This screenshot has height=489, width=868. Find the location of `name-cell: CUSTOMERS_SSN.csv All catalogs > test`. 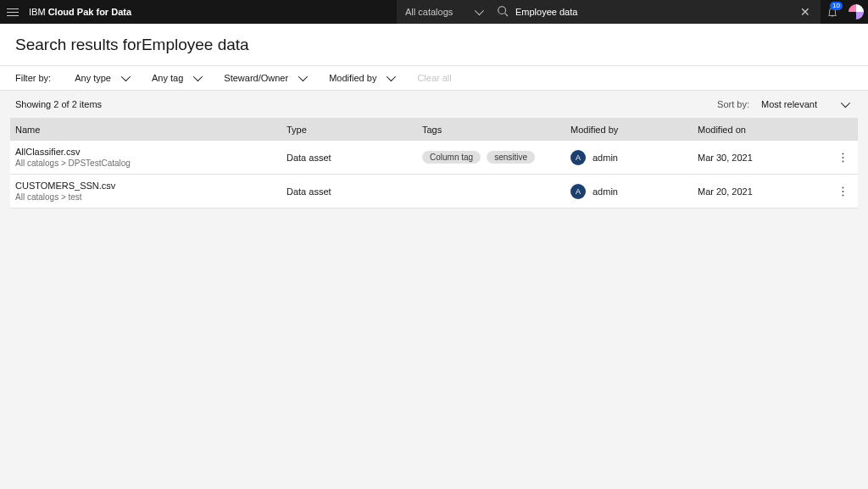

name-cell: CUSTOMERS_SSN.csv All catalogs > test is located at coordinates (151, 192).